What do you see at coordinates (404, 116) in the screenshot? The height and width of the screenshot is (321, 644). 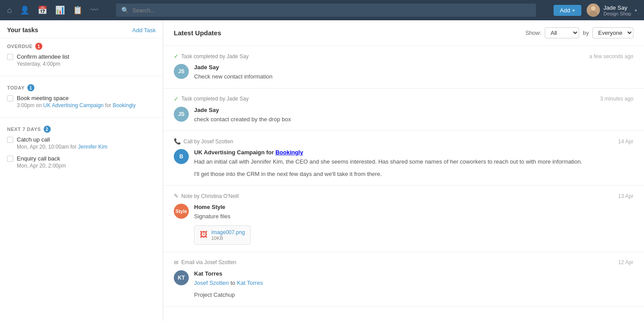 I see `feed-body: JS Jade Say check contact created by the…` at bounding box center [404, 116].